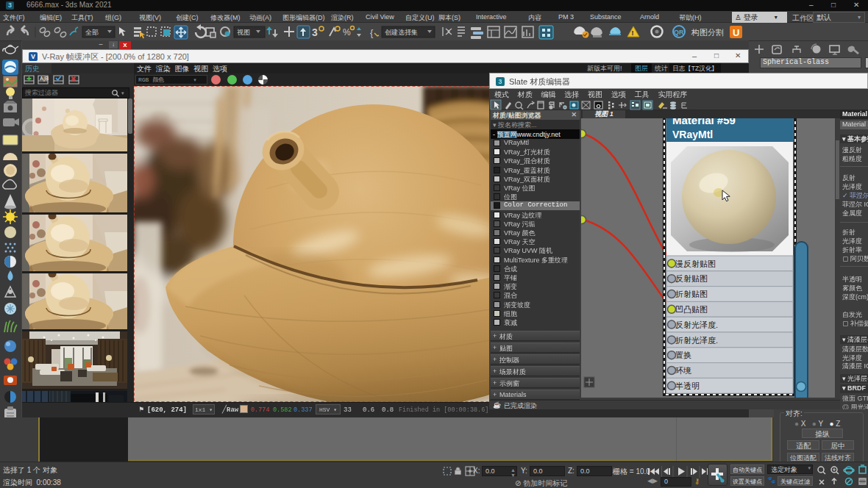 Image resolution: width=868 pixels, height=488 pixels. What do you see at coordinates (691, 309) in the screenshot?
I see `svg-text: 凹凸贴图` at bounding box center [691, 309].